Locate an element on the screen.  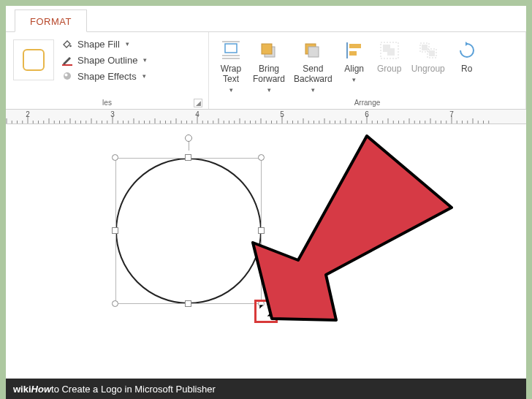
rotate-label: Ro is located at coordinates (466, 69).